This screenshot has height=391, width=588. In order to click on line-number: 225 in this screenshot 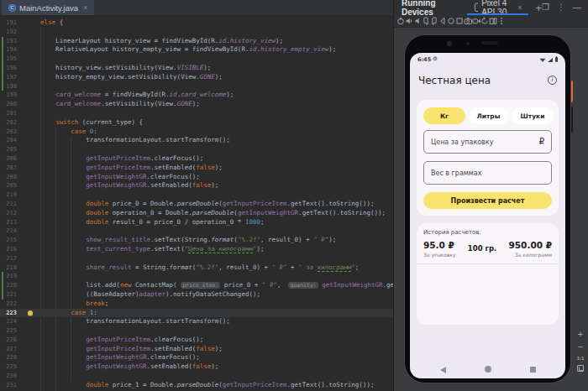, I will do `click(8, 331)`.